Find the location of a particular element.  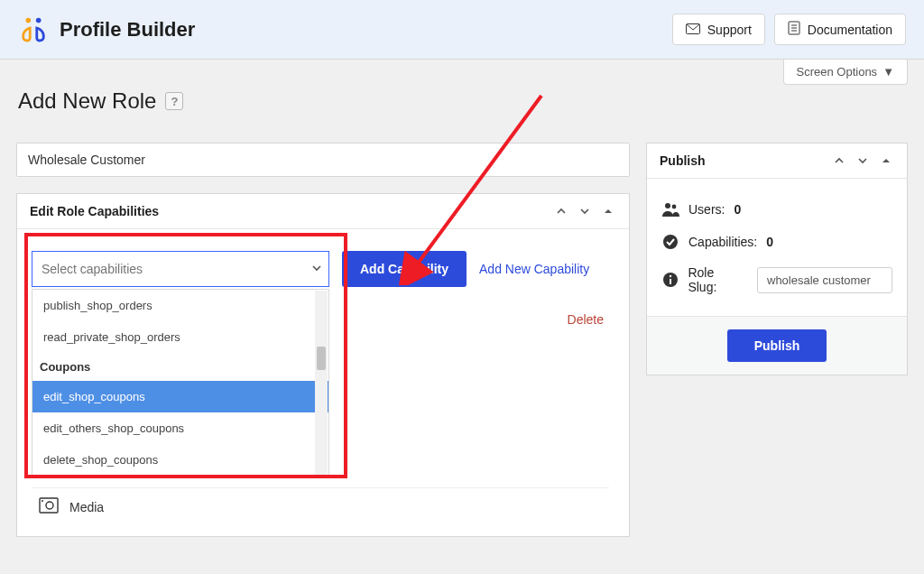

users-row: Users: 0 is located at coordinates (777, 209).